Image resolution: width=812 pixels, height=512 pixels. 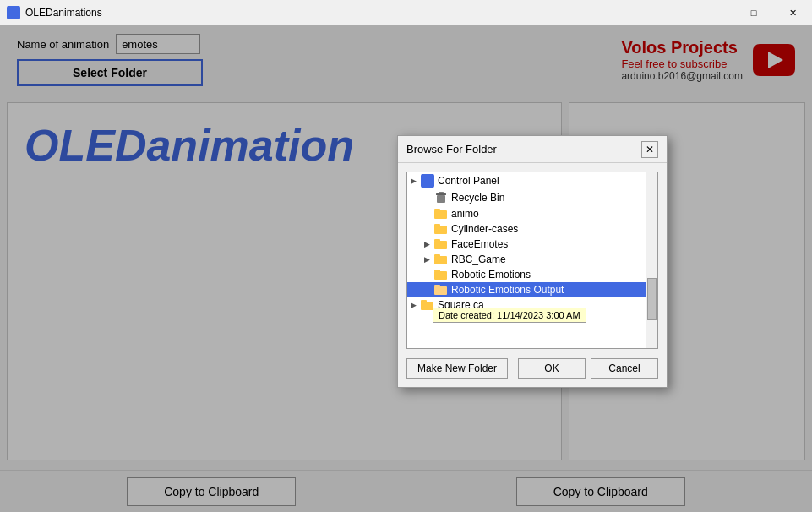 What do you see at coordinates (624, 368) in the screenshot?
I see `dialog-cancel-button: Cancel` at bounding box center [624, 368].